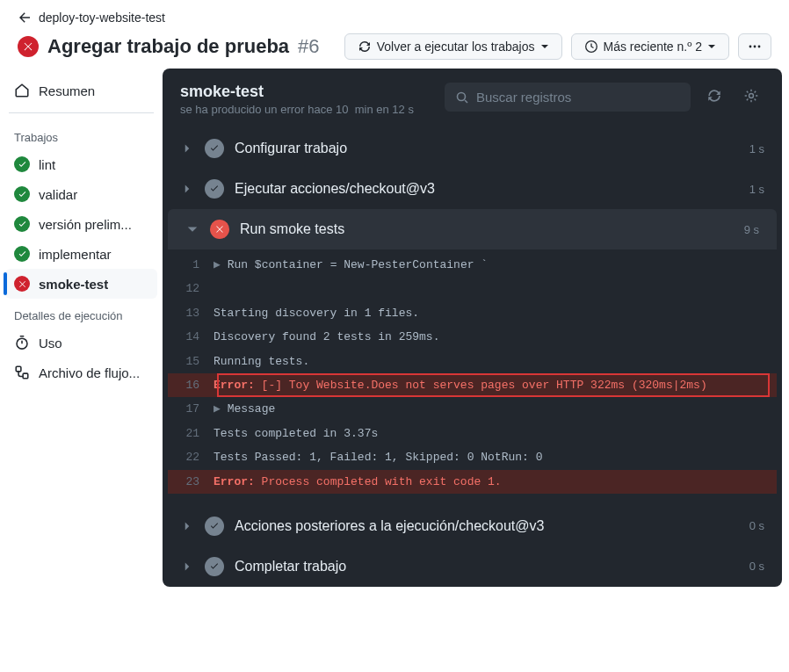 The height and width of the screenshot is (672, 789). Describe the element at coordinates (568, 97) in the screenshot. I see `search-input: Buscar registros` at that location.